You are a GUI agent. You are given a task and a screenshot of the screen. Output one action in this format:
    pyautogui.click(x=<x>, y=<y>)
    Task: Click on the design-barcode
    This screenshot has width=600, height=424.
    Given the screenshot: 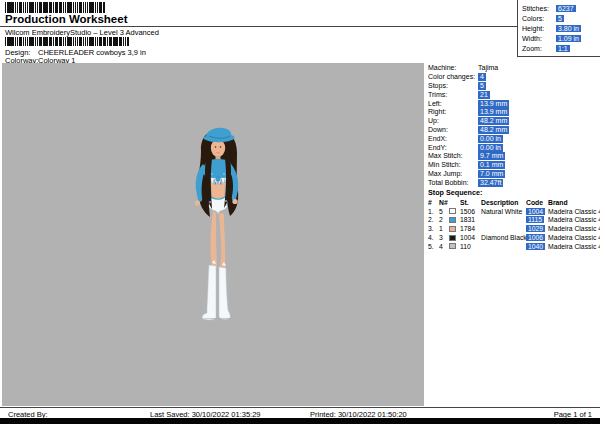 What is the action you would take?
    pyautogui.click(x=67, y=42)
    